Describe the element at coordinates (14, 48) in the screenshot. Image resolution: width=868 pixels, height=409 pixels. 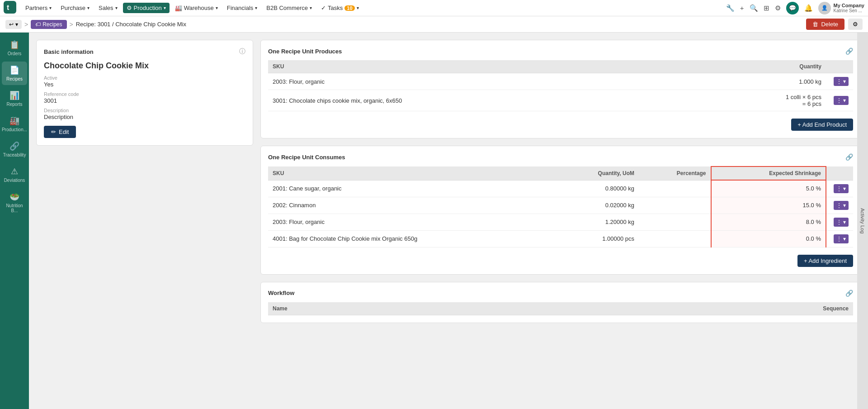
I see `sidebar-item-orders: 📋 Orders` at that location.